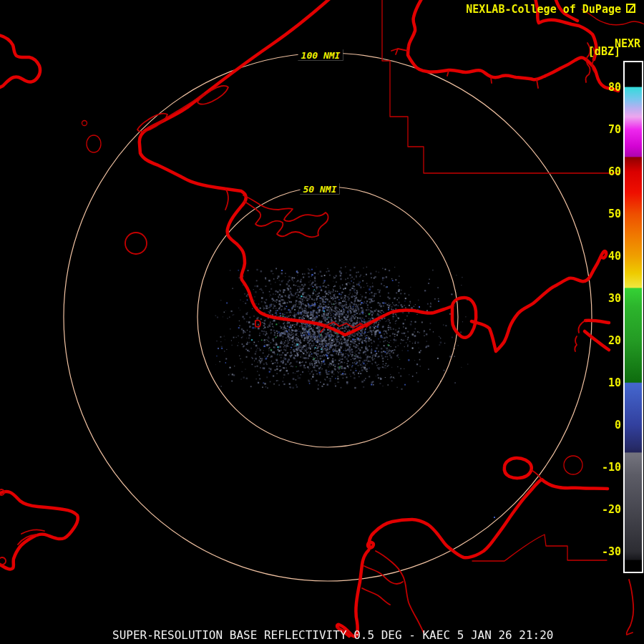 Image resolution: width=644 pixels, height=644 pixels. Describe the element at coordinates (540, 548) in the screenshot. I see `boundary-bottomright` at that location.